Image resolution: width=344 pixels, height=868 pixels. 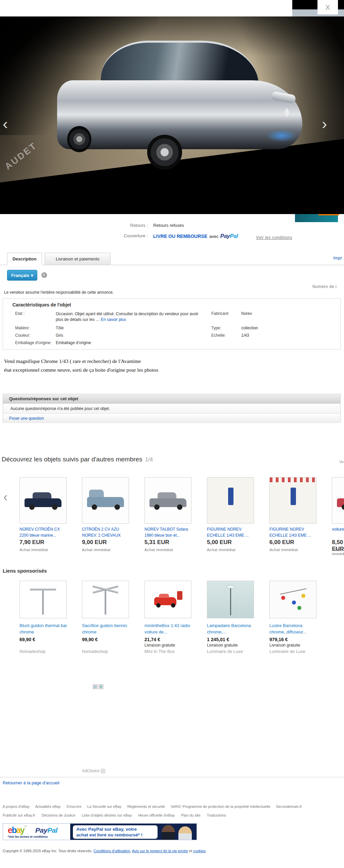 I want to click on returns-value: Retours refusés, so click(x=168, y=225).